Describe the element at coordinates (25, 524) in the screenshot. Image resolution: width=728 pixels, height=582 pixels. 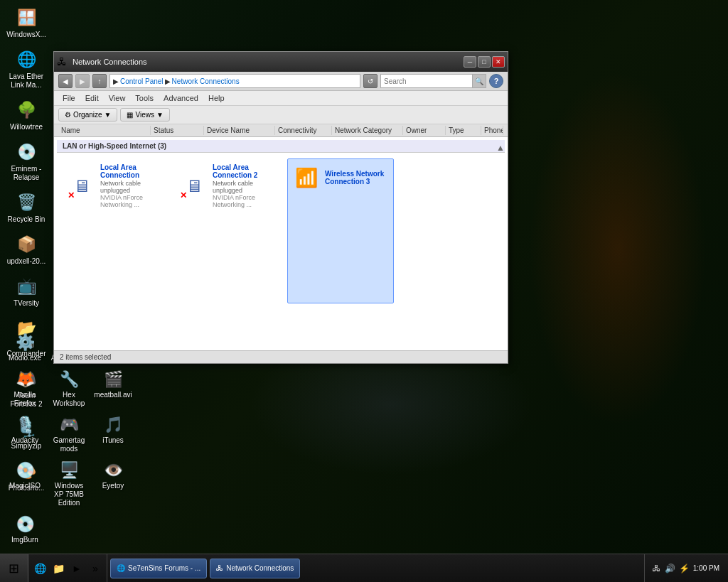
I see `imgburn-icon: 💿` at that location.